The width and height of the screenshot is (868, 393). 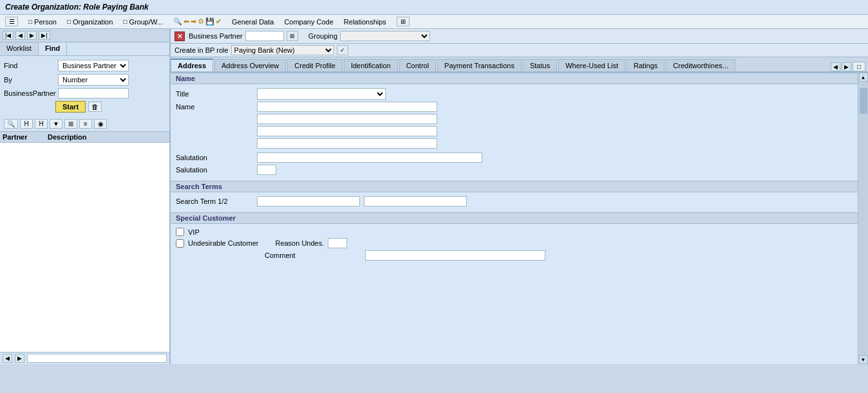 What do you see at coordinates (292, 36) in the screenshot?
I see `bp-search-icon: ⊞` at bounding box center [292, 36].